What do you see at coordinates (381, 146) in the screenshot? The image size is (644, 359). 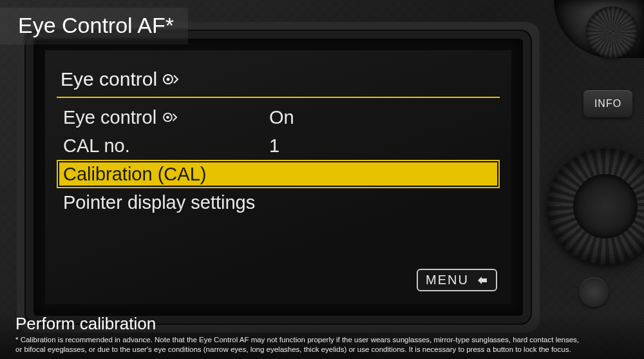 I see `menu-item-value: 1` at bounding box center [381, 146].